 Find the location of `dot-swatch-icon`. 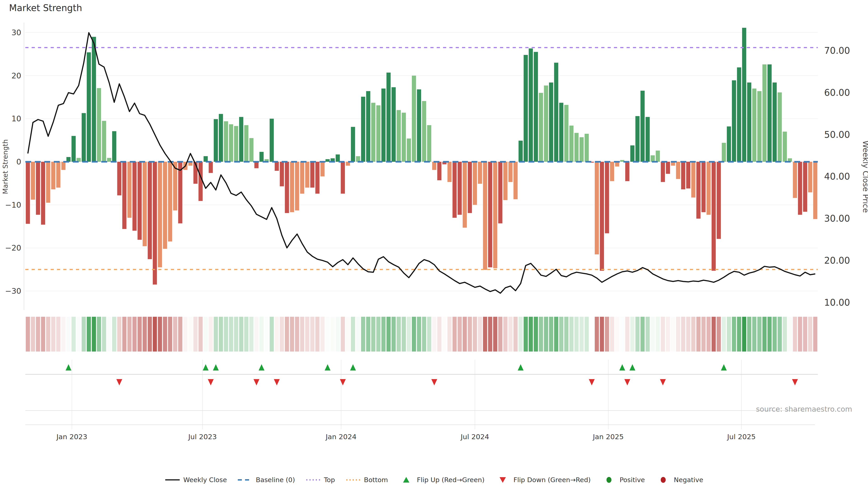

dot-swatch-icon is located at coordinates (609, 480).